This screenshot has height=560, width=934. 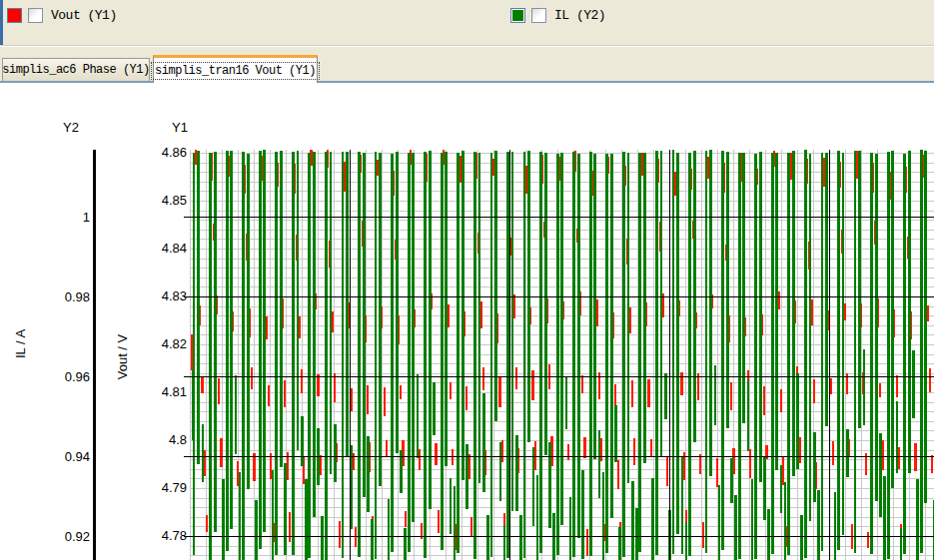 What do you see at coordinates (2, 23) in the screenshot?
I see `splitter-grip` at bounding box center [2, 23].